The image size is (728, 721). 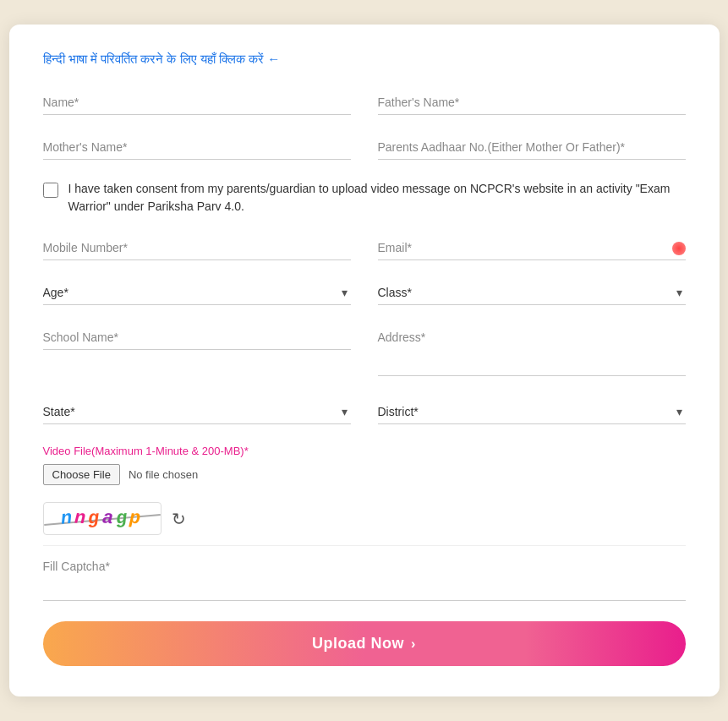 I want to click on row-school-address: School Name* Address*, so click(x=364, y=352).